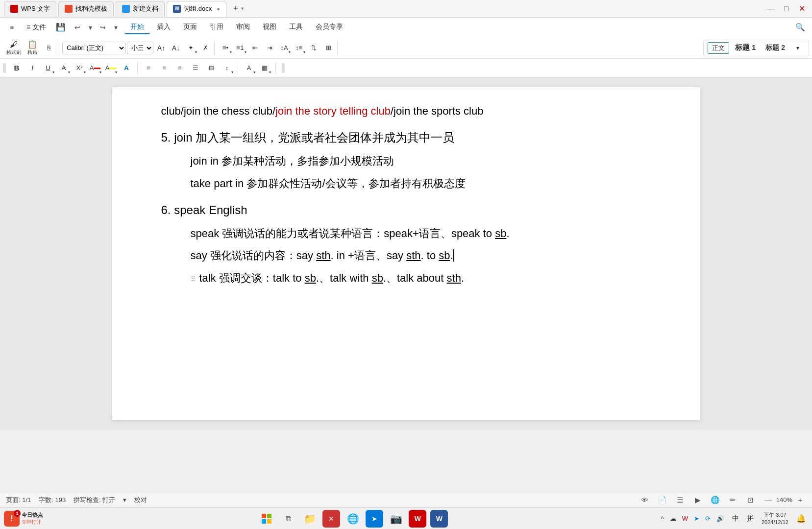  I want to click on document-view-icon: 📄, so click(663, 500).